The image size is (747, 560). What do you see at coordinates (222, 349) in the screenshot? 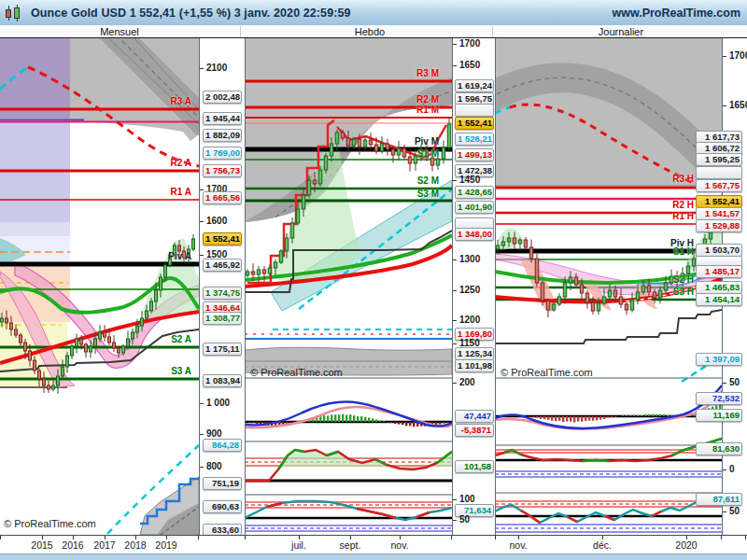
I see `price-label: 1 175,11` at bounding box center [222, 349].